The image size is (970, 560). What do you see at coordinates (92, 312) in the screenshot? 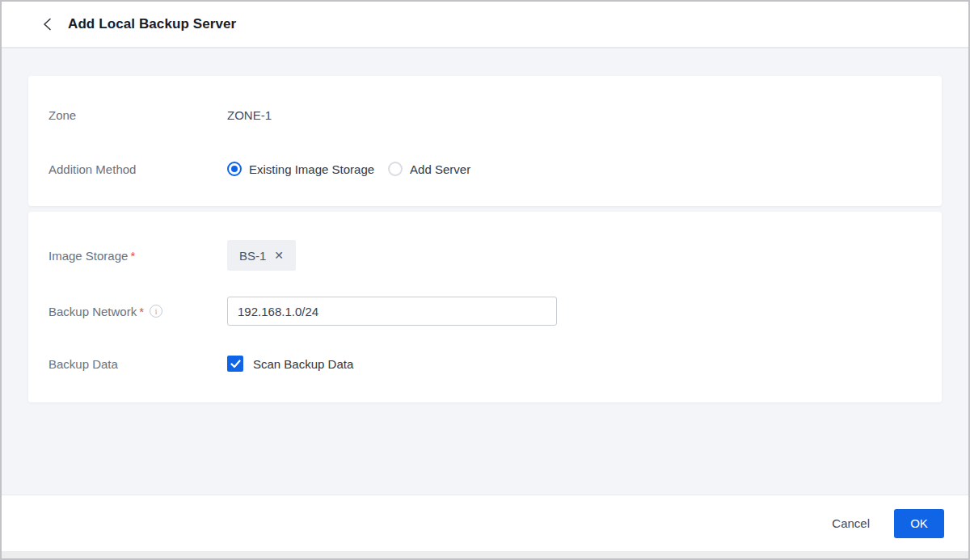
I see `backup-network-label-text: Backup Network` at bounding box center [92, 312].